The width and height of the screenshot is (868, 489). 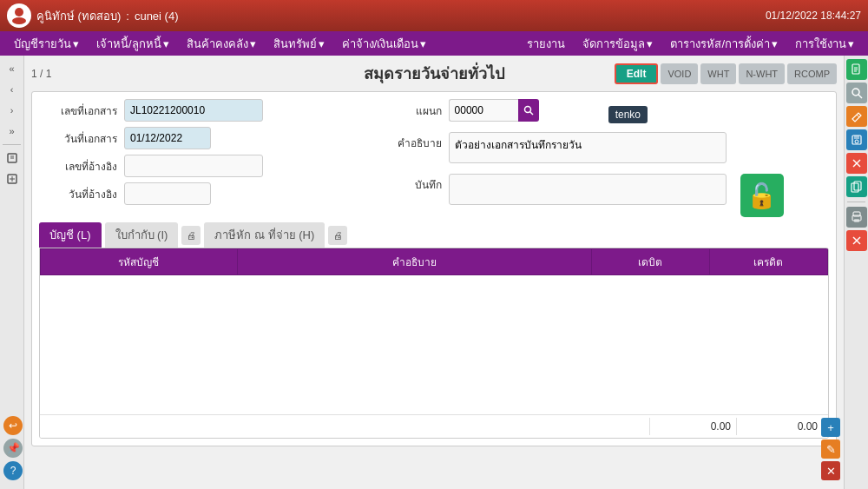 What do you see at coordinates (857, 241) in the screenshot?
I see `close-button` at bounding box center [857, 241].